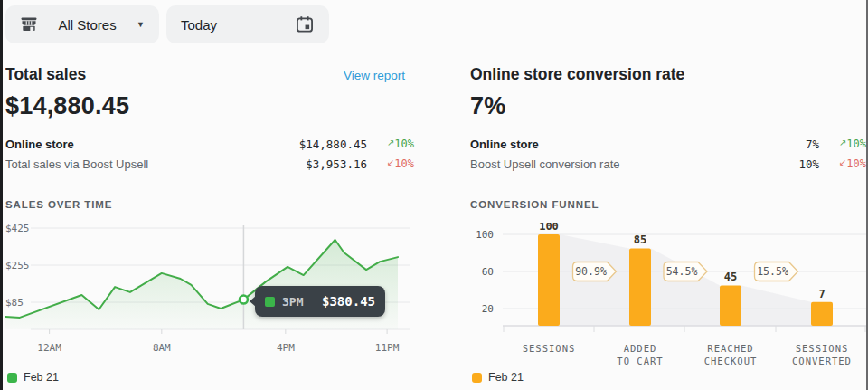  I want to click on bar-value-label: 45, so click(731, 277).